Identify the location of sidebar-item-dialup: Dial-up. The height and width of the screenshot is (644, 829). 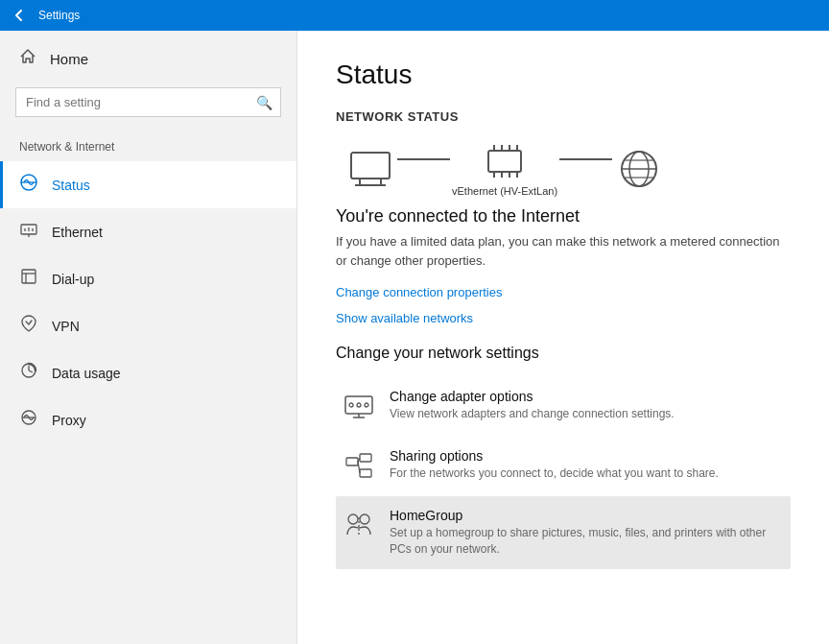
(148, 278).